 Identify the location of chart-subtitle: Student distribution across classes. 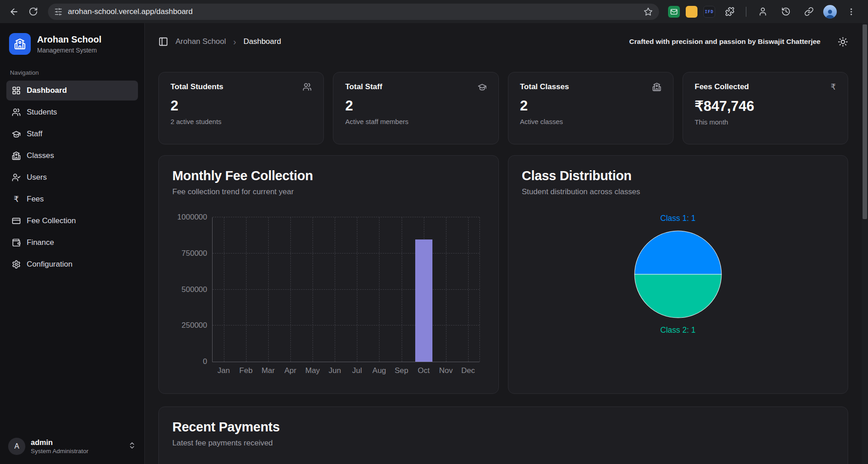
(678, 192).